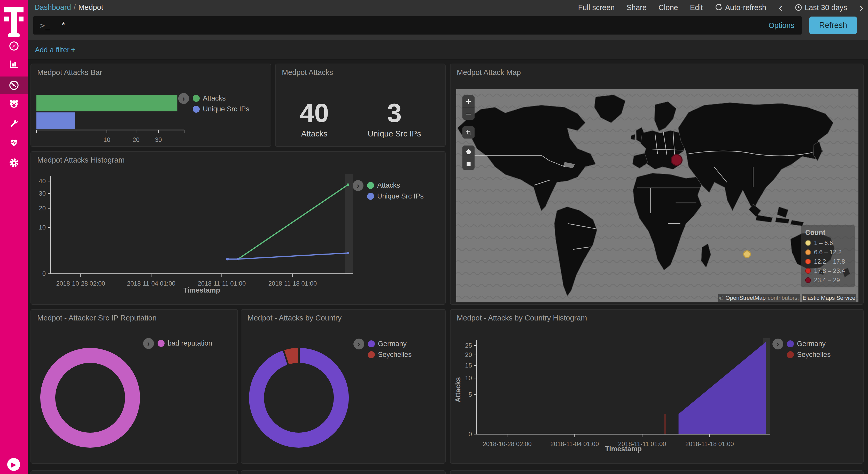 The width and height of the screenshot is (868, 474). Describe the element at coordinates (741, 7) in the screenshot. I see `auto-refresh-button: Auto-refresh` at that location.